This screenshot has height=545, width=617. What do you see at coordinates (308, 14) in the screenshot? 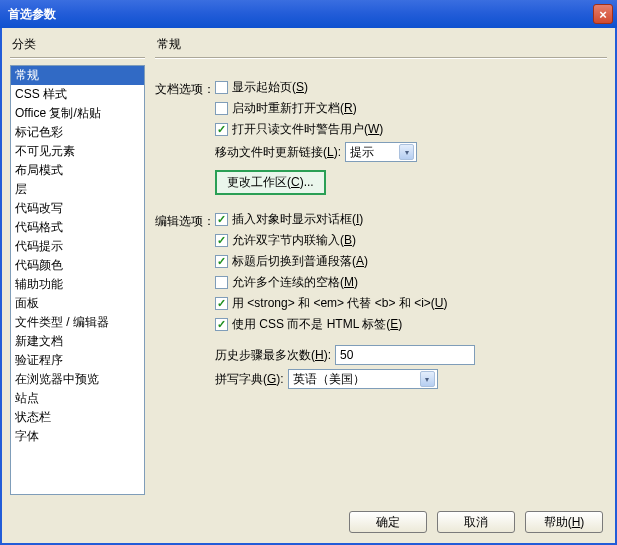
I see `titlebar: 首选参数 ×` at bounding box center [308, 14].